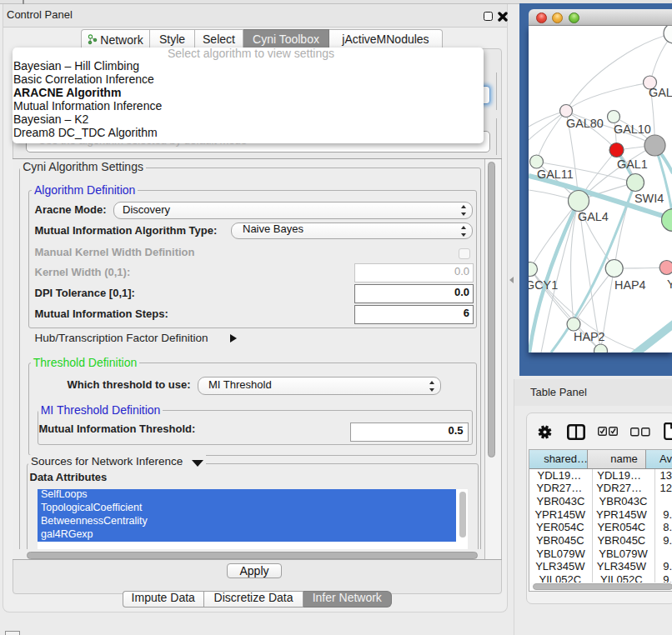 The width and height of the screenshot is (672, 635). What do you see at coordinates (660, 92) in the screenshot?
I see `svg-text: GAL8` at bounding box center [660, 92].